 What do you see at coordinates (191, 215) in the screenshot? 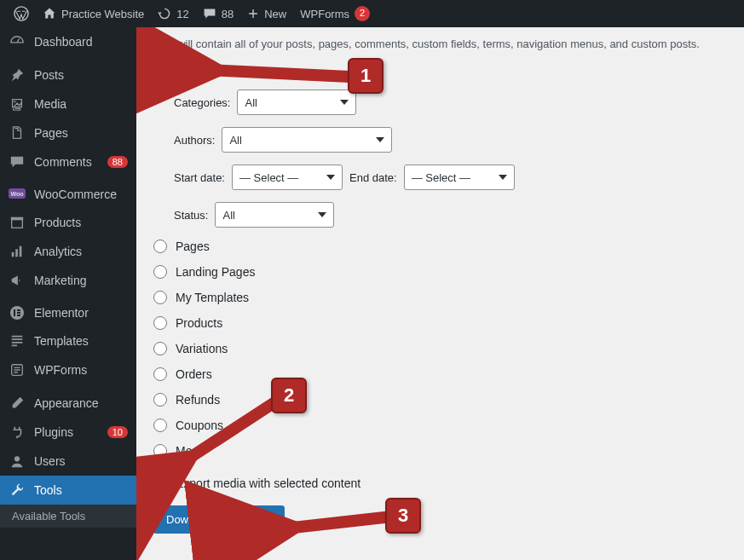
I see `status-label: Status:` at bounding box center [191, 215].